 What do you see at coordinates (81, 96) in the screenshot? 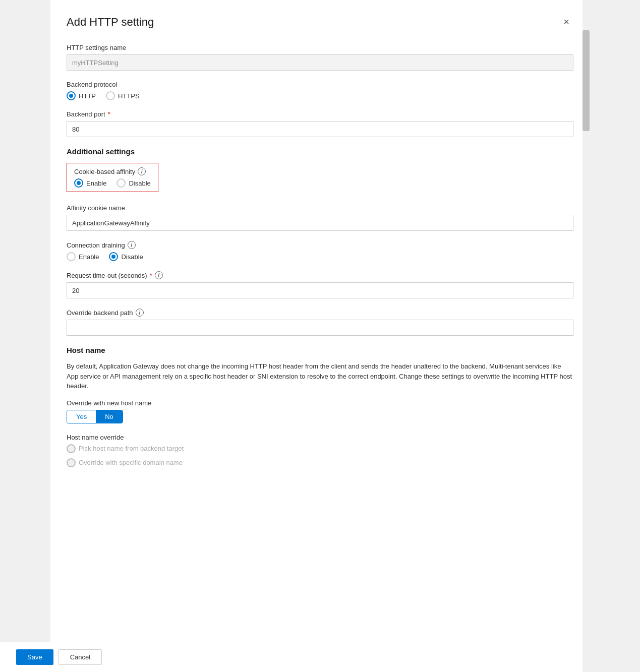
I see `protocol-http-option: HTTP` at bounding box center [81, 96].